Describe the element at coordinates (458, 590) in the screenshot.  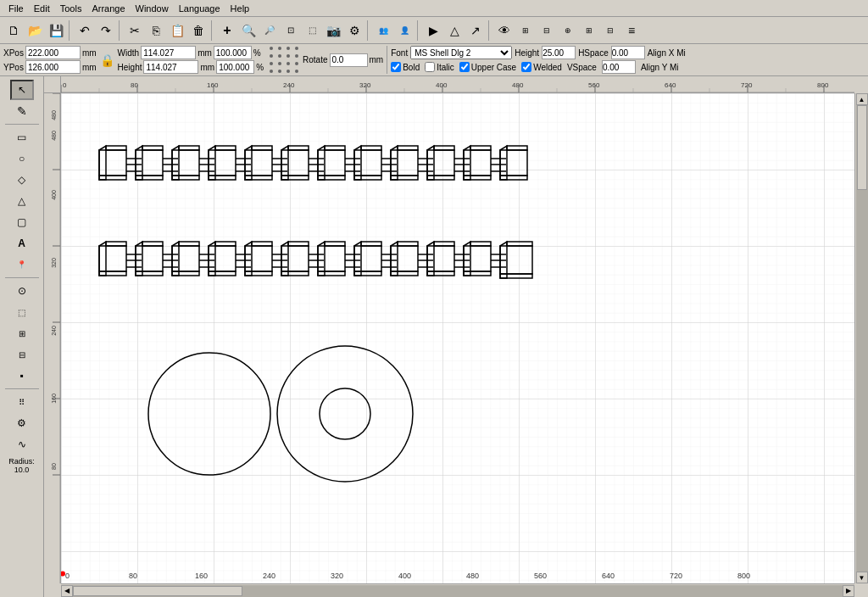
I see `horizontal-scrollbar: ◀ ▶` at that location.